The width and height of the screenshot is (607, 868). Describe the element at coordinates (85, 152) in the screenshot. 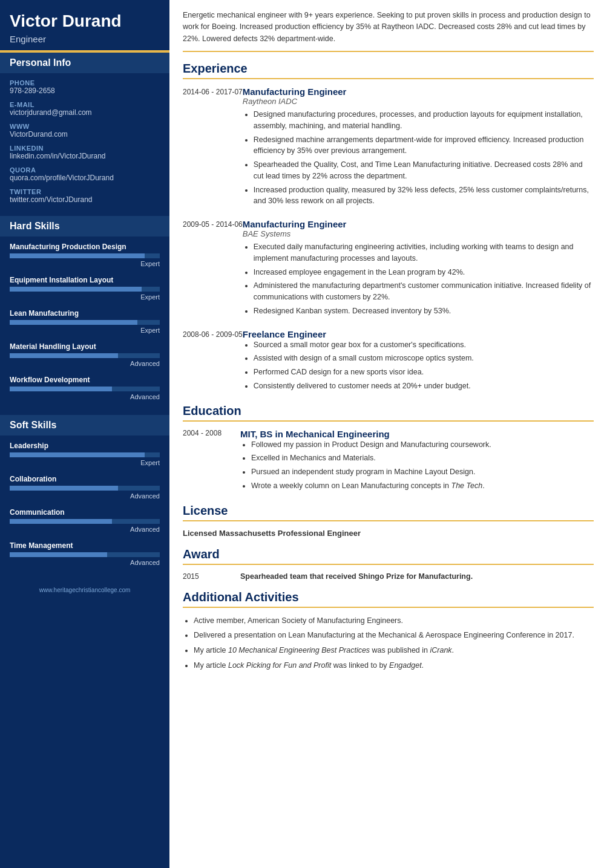

I see `contact-item: LinkedInlinkedin.com/in/VictorJDurand` at that location.